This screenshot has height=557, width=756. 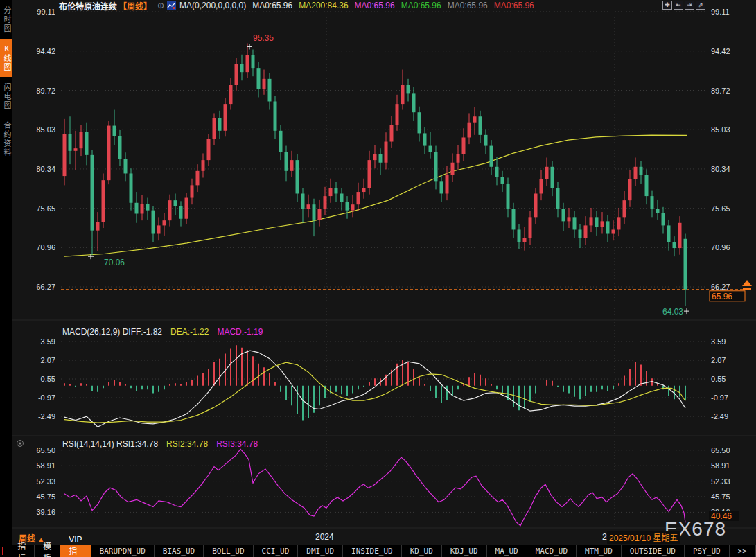 I want to click on toolbar-tab-: 指标, so click(x=22, y=551).